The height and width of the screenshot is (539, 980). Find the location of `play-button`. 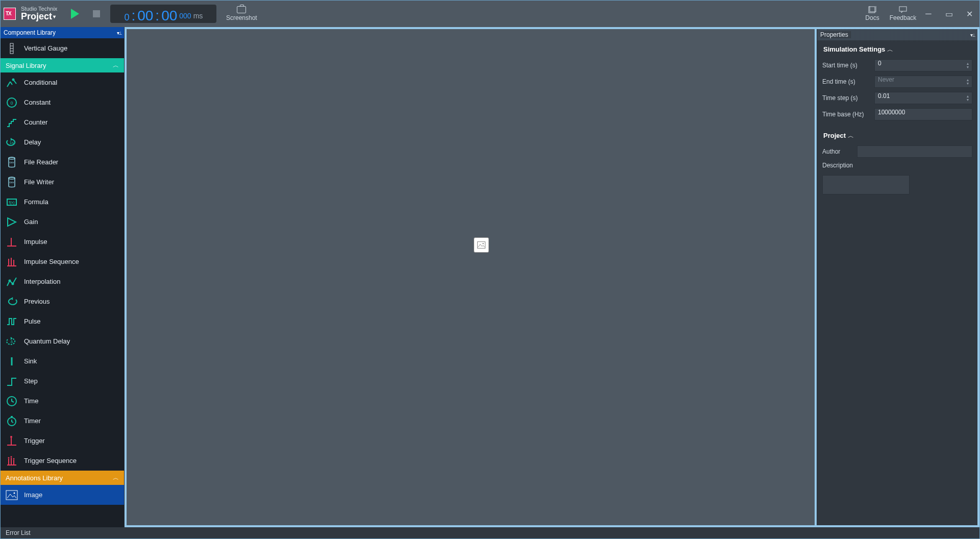

play-button is located at coordinates (75, 14).